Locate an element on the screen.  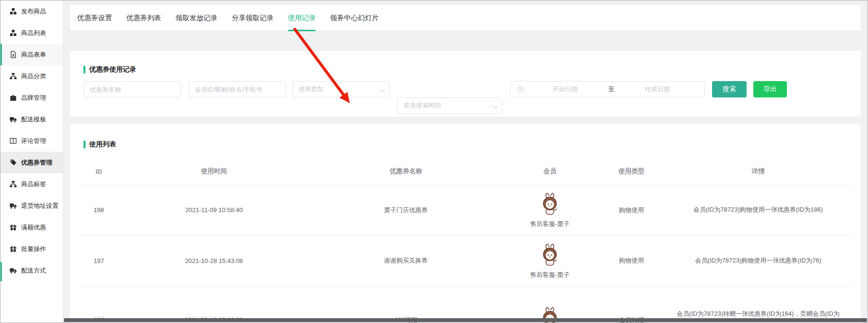
table-row: 197 2021-10-28 15:43:08 谢谢购买兑换券 售后客服-栗子 … is located at coordinates (465, 260).